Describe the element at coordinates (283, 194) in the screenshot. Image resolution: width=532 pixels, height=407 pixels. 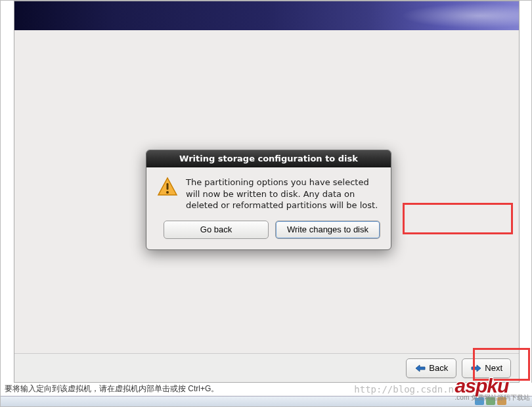
I see `dialog-message: The partitioning options you have select…` at that location.